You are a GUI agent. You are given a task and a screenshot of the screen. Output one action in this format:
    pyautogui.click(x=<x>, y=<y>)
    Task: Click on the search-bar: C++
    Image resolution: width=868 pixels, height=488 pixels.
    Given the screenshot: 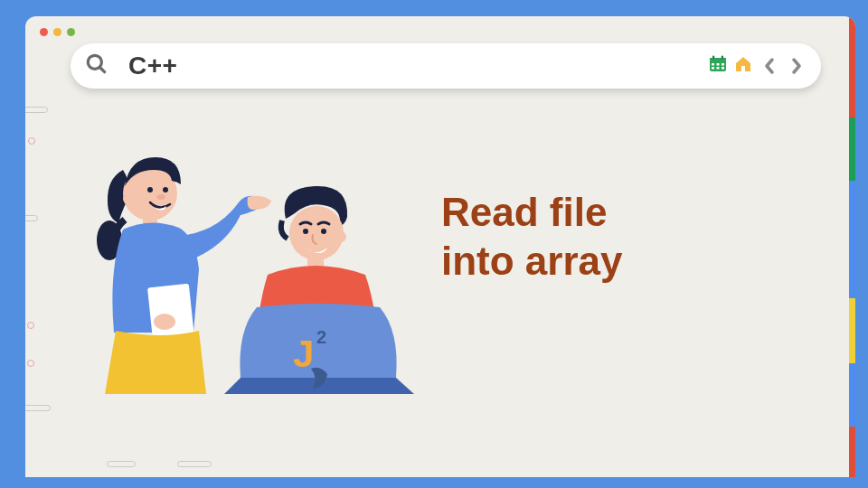 What is the action you would take?
    pyautogui.click(x=446, y=66)
    